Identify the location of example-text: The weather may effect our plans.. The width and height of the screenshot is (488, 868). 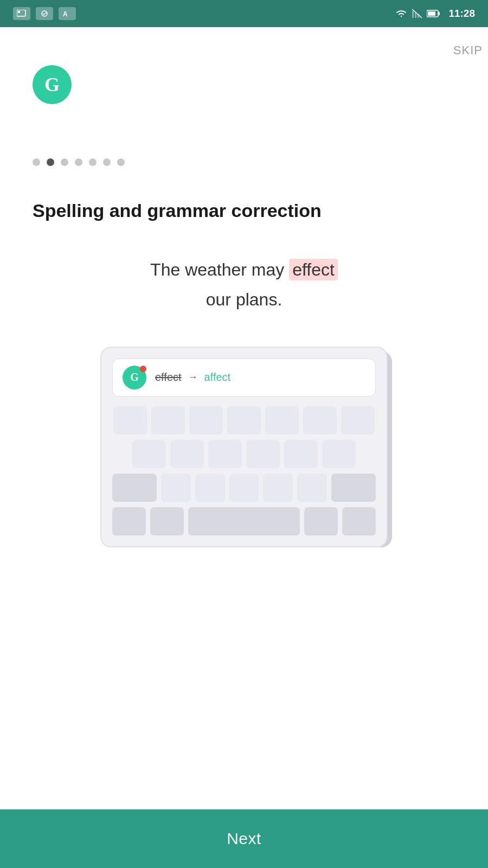
(244, 284).